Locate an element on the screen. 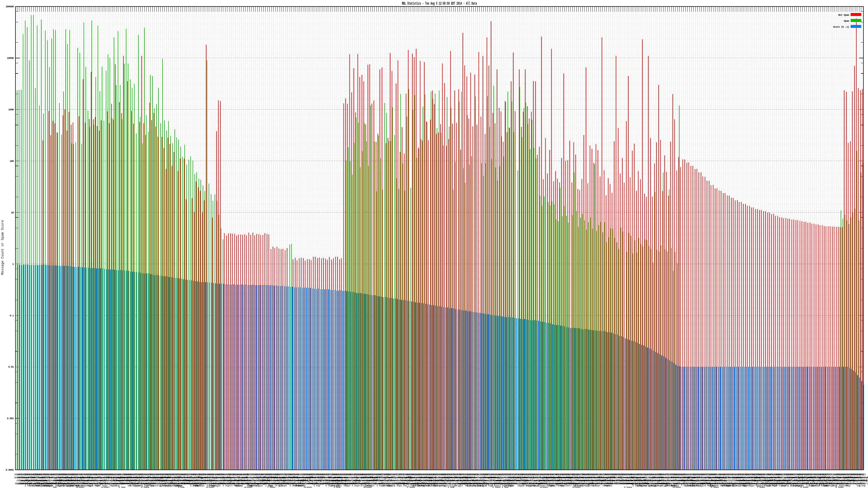 The width and height of the screenshot is (868, 488). svg-text: 2023 is located at coordinates (863, 475).